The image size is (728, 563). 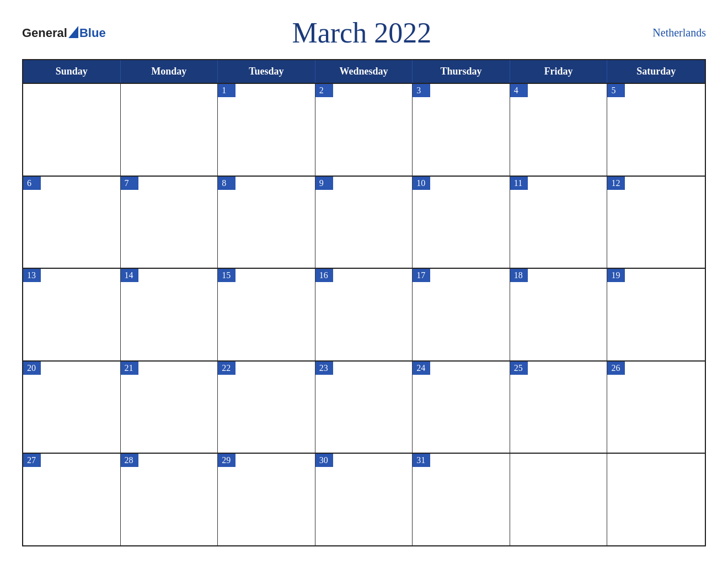 What do you see at coordinates (170, 500) in the screenshot?
I see `day-cell: 28` at bounding box center [170, 500].